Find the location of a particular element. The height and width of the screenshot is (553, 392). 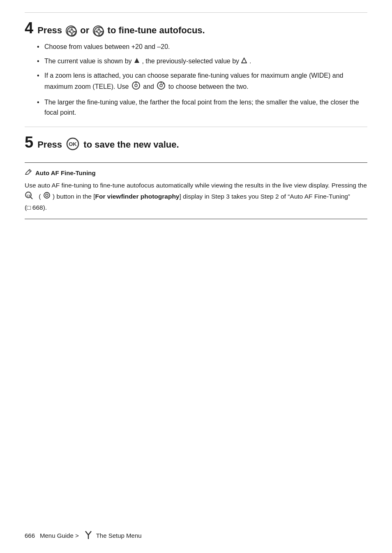

step4-title-press: Press is located at coordinates (50, 30).